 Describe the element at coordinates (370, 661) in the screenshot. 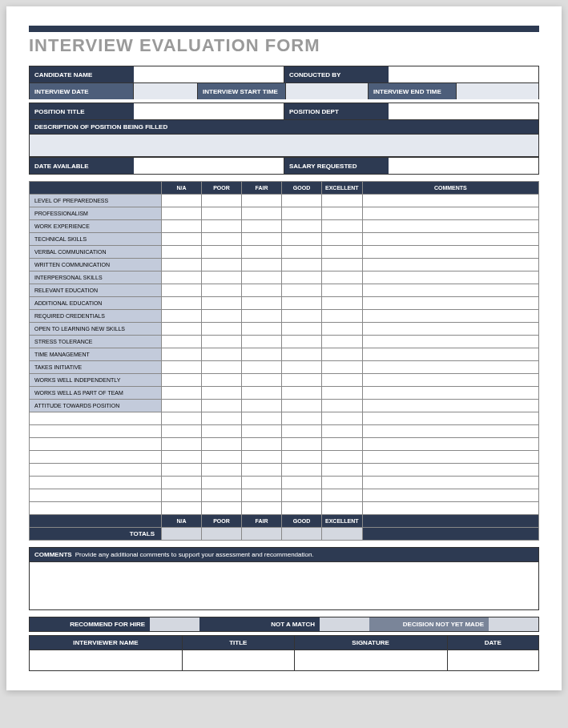

I see `field-signature` at that location.